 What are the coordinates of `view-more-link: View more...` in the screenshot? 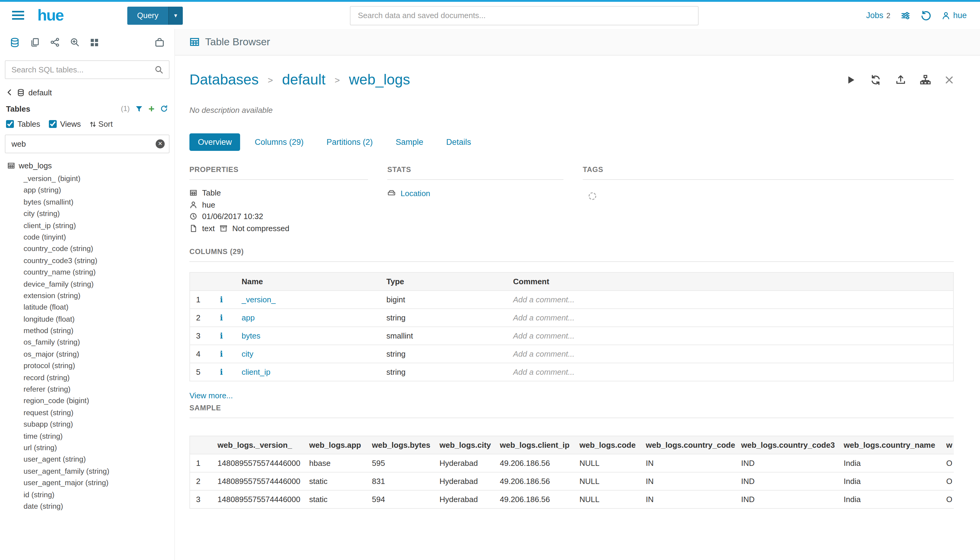 It's located at (211, 395).